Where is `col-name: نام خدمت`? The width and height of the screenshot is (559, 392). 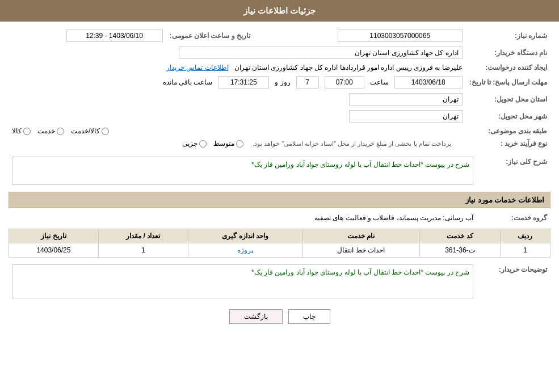
col-name: نام خدمت is located at coordinates (361, 236).